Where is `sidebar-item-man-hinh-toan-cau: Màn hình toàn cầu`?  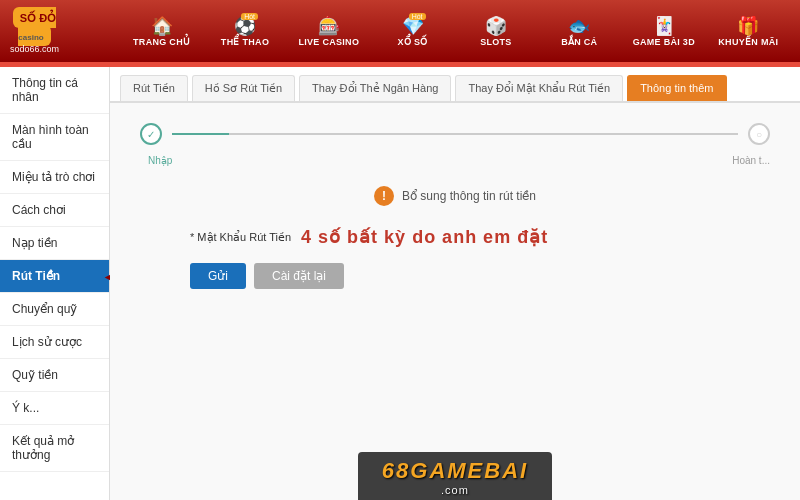 sidebar-item-man-hinh-toan-cau: Màn hình toàn cầu is located at coordinates (54, 138).